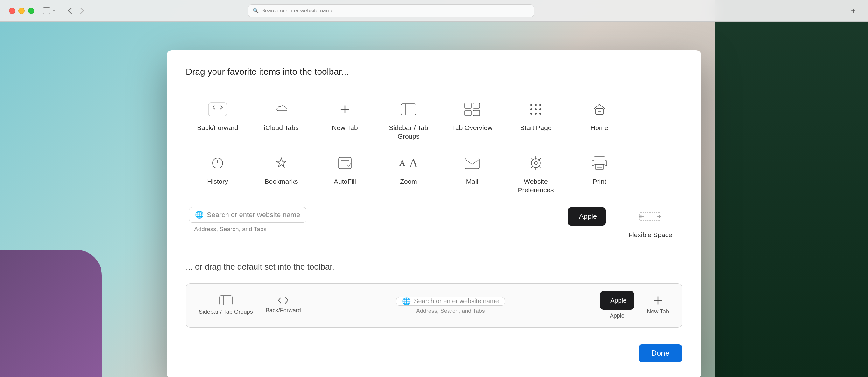  What do you see at coordinates (660, 353) in the screenshot?
I see `done-button: Done` at bounding box center [660, 353].